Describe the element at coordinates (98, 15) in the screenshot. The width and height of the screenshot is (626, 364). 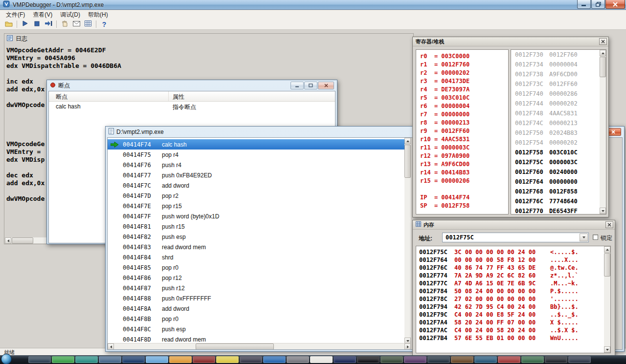
I see `menu-help: 帮助(H)` at that location.